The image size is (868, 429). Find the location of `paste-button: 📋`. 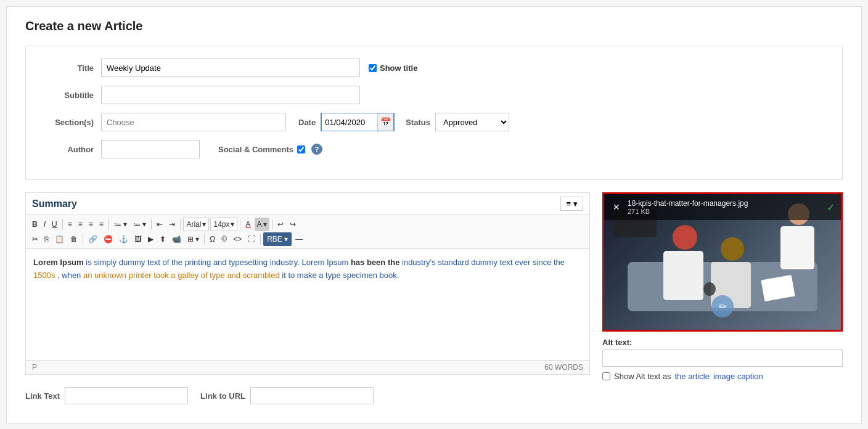

paste-button: 📋 is located at coordinates (59, 239).